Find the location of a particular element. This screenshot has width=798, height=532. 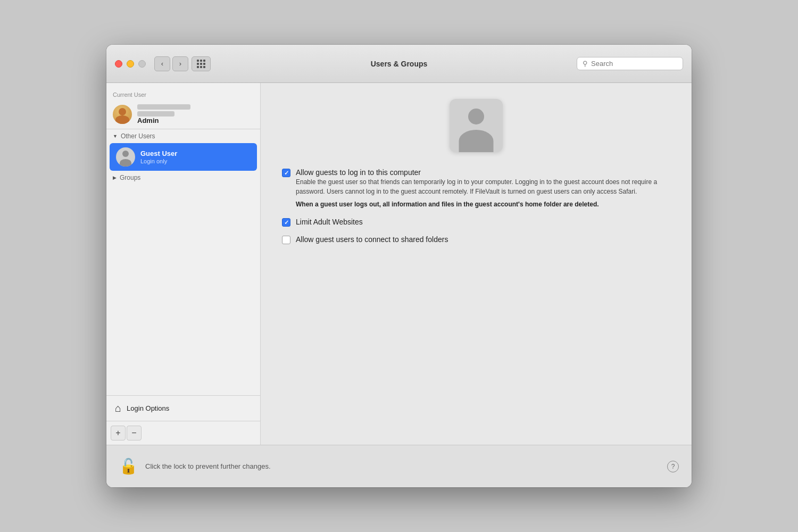

search-input is located at coordinates (634, 64).